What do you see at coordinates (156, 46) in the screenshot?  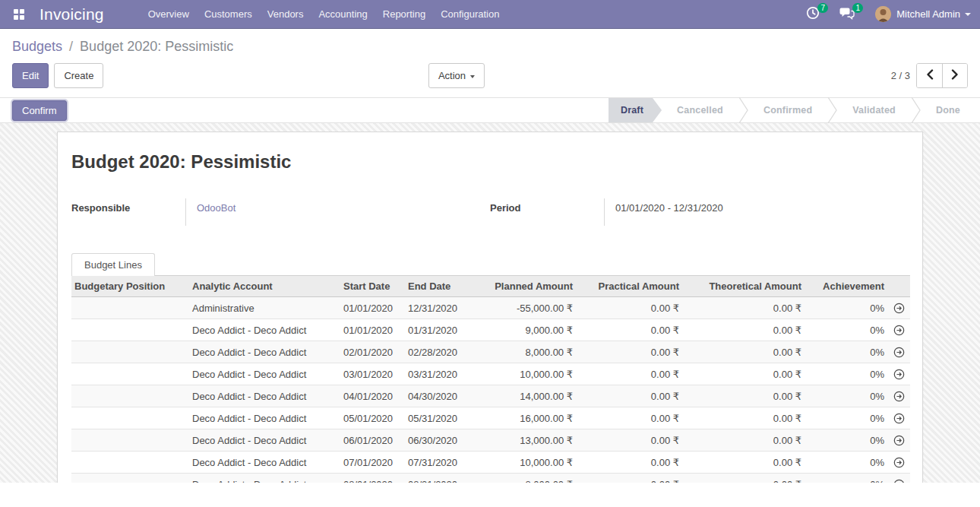 I see `breadcrumb-current: Budget 2020: Pessimistic` at bounding box center [156, 46].